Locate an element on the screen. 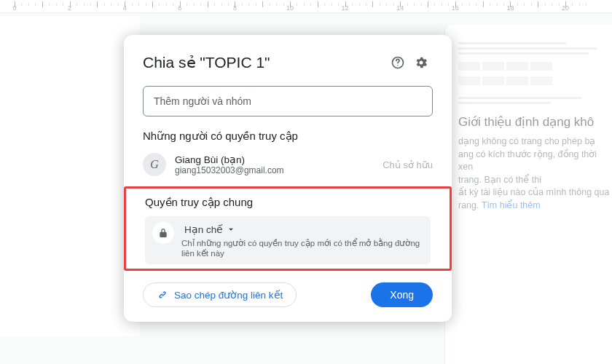 The image size is (612, 364). lock-icon-container is located at coordinates (163, 233).